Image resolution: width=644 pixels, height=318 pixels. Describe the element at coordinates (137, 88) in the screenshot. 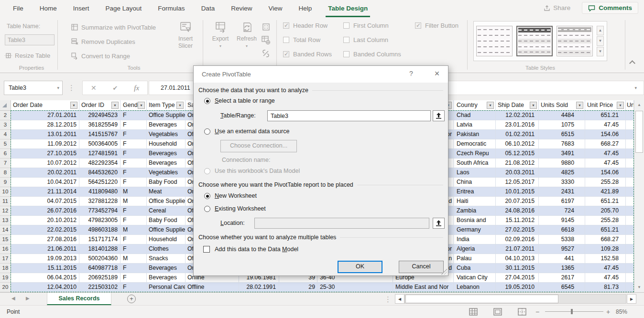

I see `insert-function-icon: fx` at that location.